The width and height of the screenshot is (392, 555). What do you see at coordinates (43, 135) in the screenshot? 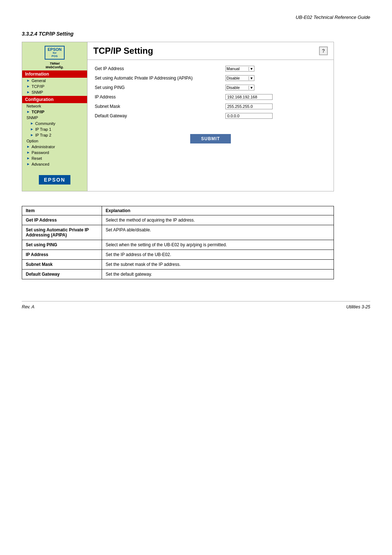
I see `sidebar-label: IP Trap 2` at bounding box center [43, 135].